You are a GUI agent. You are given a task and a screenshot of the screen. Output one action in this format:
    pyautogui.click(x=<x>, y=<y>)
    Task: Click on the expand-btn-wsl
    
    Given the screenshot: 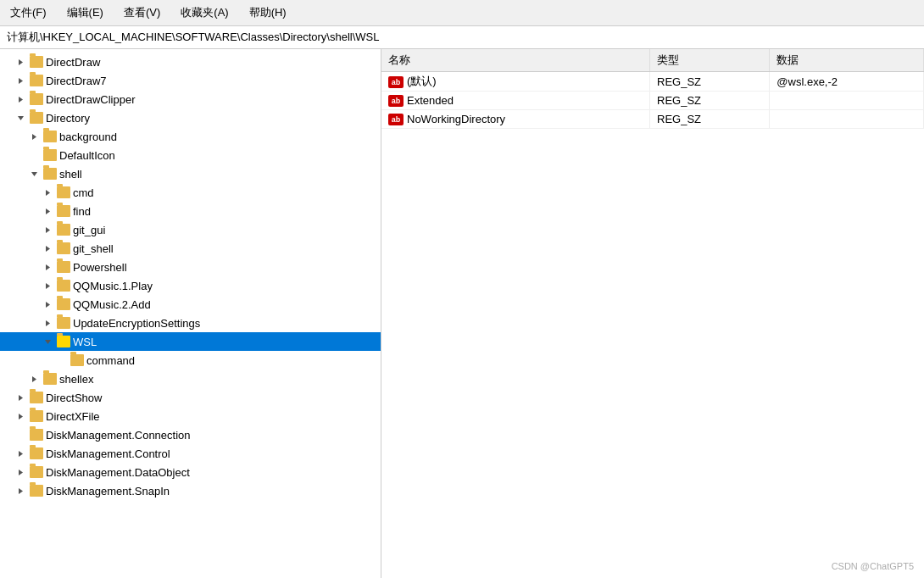 What is the action you would take?
    pyautogui.click(x=47, y=342)
    